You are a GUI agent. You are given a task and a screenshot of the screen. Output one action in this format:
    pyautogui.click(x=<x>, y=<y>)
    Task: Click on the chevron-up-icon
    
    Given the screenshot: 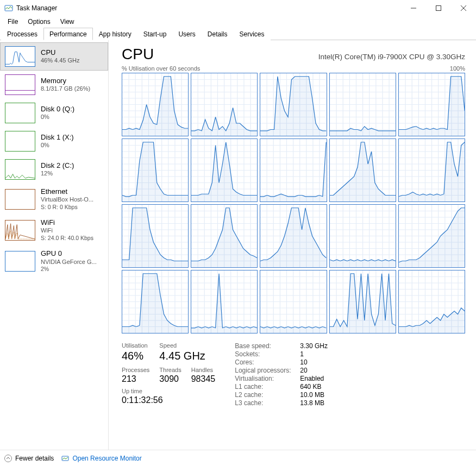 What is the action you would take?
    pyautogui.click(x=8, y=458)
    